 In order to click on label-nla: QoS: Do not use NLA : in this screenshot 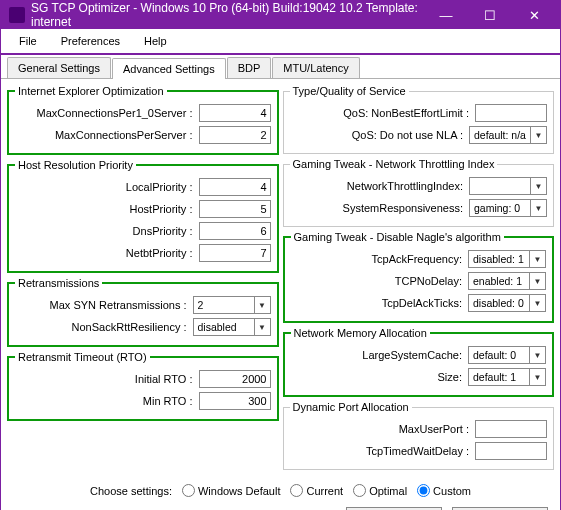, I will do `click(380, 135)`.